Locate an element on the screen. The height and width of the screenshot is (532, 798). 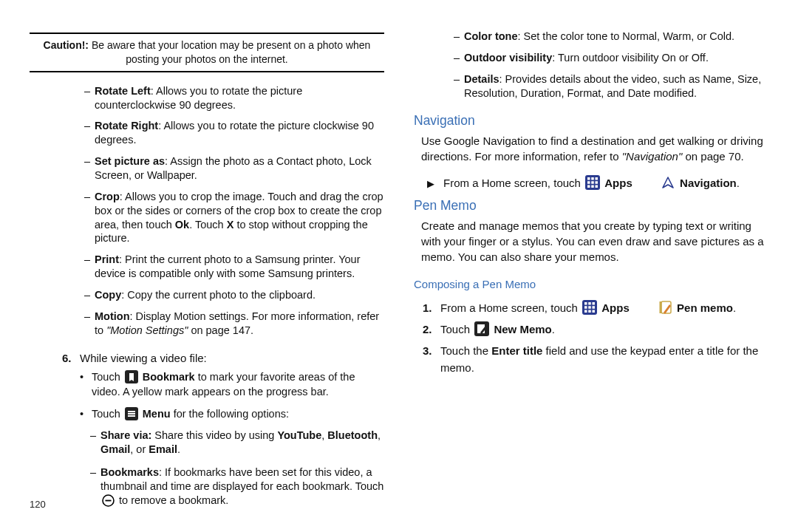
subheading-composing: Composing a Pen Memo is located at coordinates (591, 284).